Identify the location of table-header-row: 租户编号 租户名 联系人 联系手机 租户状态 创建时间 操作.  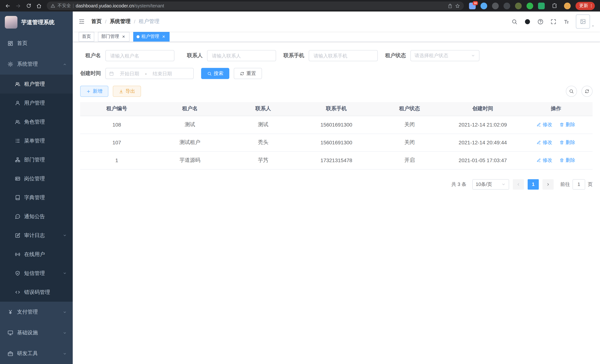
(337, 109).